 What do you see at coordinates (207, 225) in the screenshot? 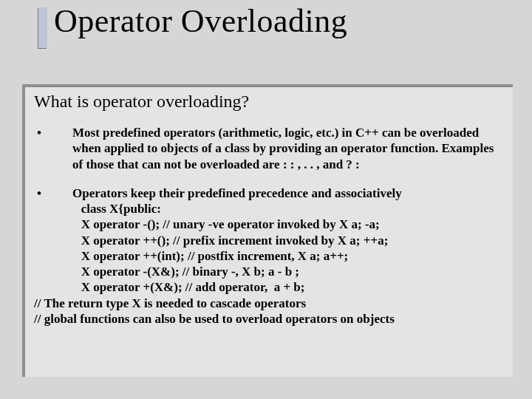
I see `code-line: X operator -(); // unary -ve operator in…` at bounding box center [207, 225].